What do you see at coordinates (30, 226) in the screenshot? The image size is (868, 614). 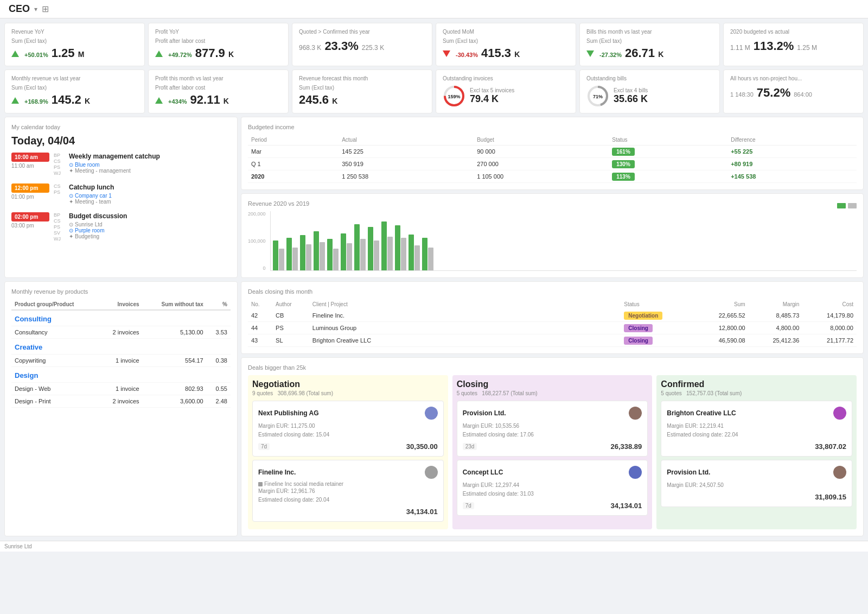 I see `event-end-time: 03:00 pm` at bounding box center [30, 226].